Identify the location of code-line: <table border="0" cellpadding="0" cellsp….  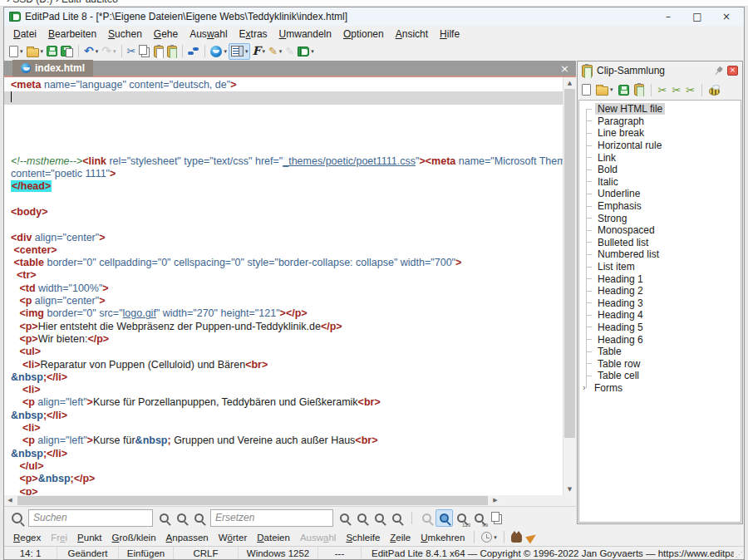
(283, 263).